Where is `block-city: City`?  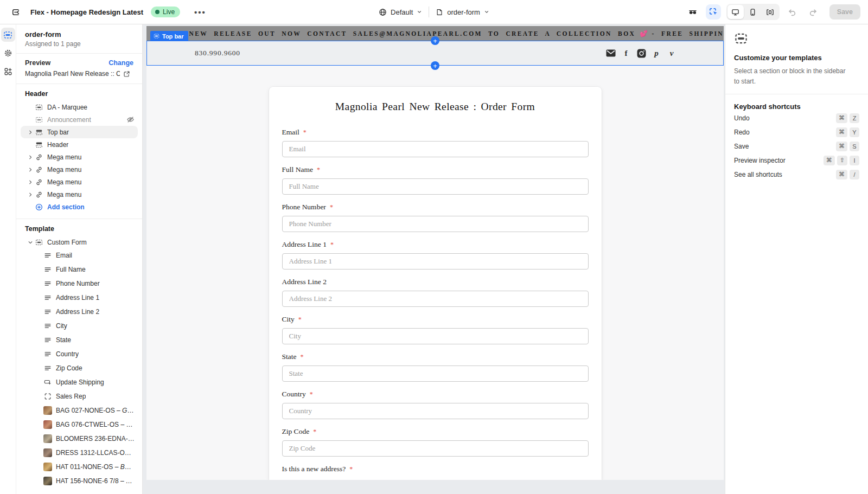
block-city: City is located at coordinates (79, 326).